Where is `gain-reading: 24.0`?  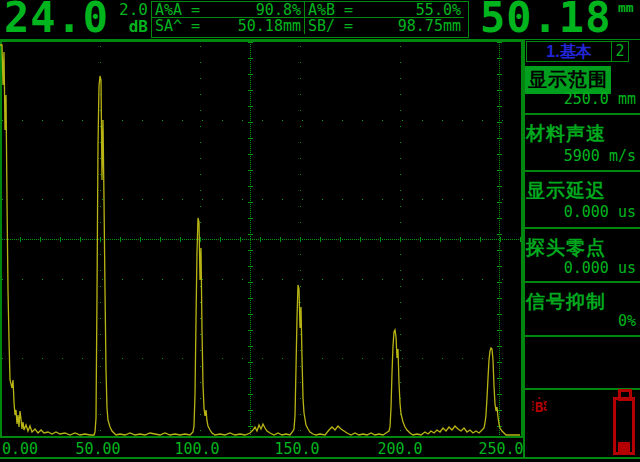
gain-reading: 24.0 is located at coordinates (56, 21).